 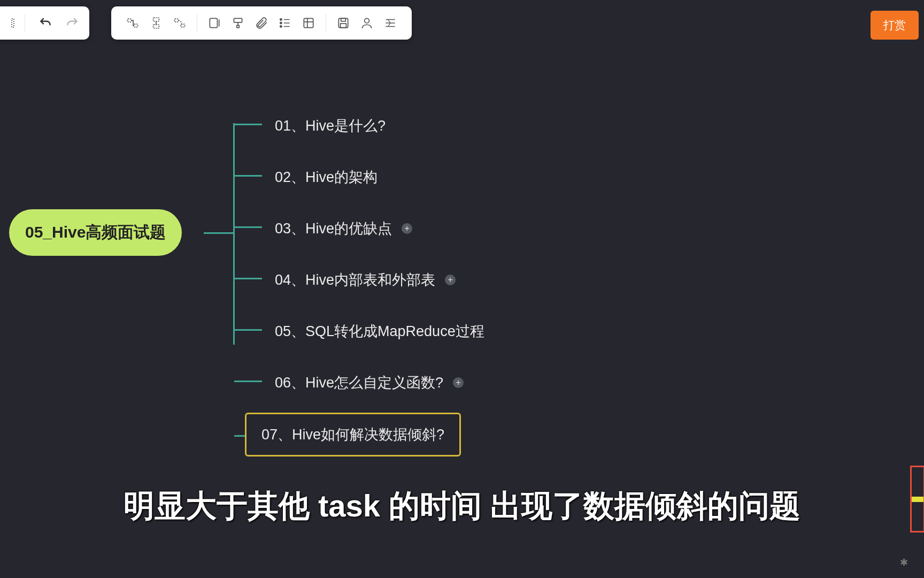 I want to click on node-label: 07、Hive如何解决数据倾斜?, so click(x=353, y=435).